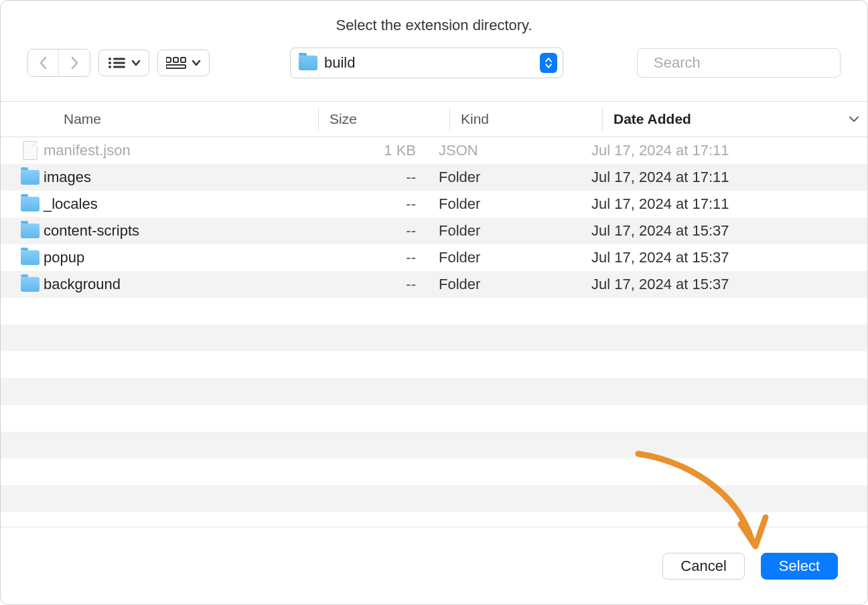 The height and width of the screenshot is (605, 868). I want to click on columns-header: Name Size Kind Date Added, so click(434, 119).